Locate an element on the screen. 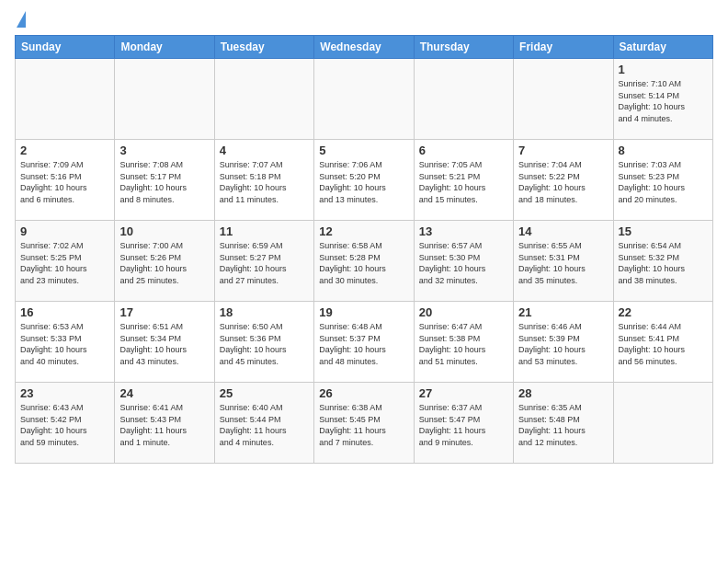 The width and height of the screenshot is (728, 563). calendar-cell: 20Sunrise: 6:47 AM Sunset: 5:38 PM Dayli… is located at coordinates (463, 342).